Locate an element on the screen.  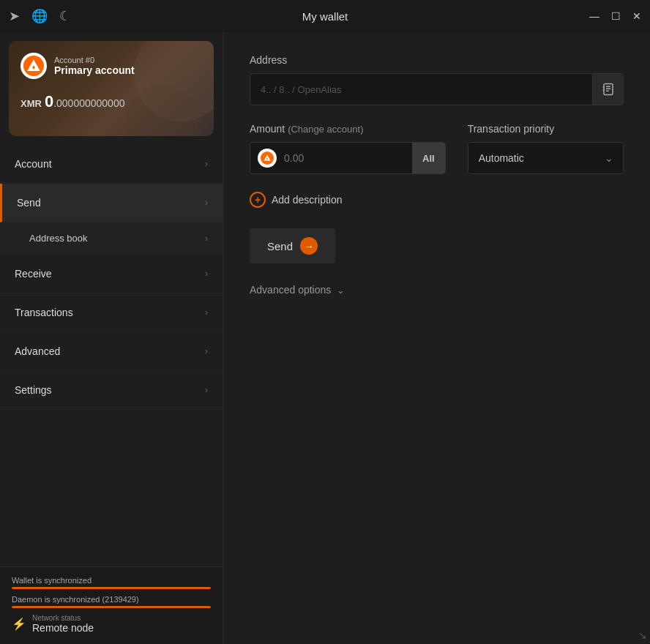
daemon-sync-fill is located at coordinates (111, 607).